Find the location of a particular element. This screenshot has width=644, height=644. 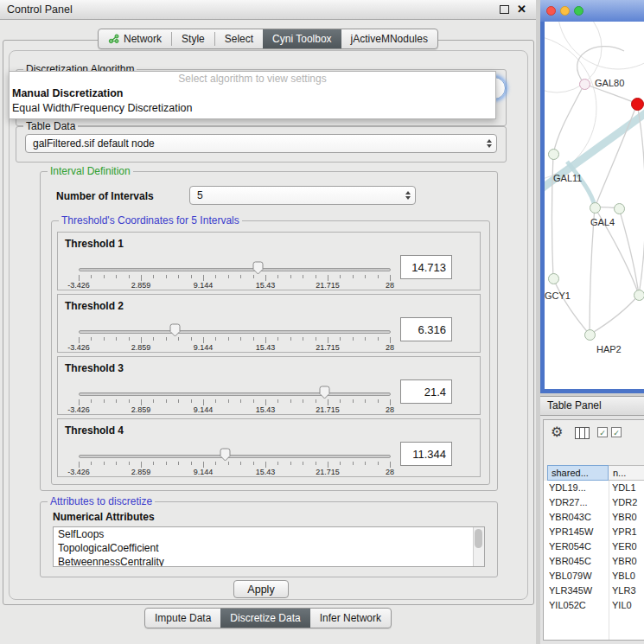

close-traffic-light-icon is located at coordinates (552, 10).